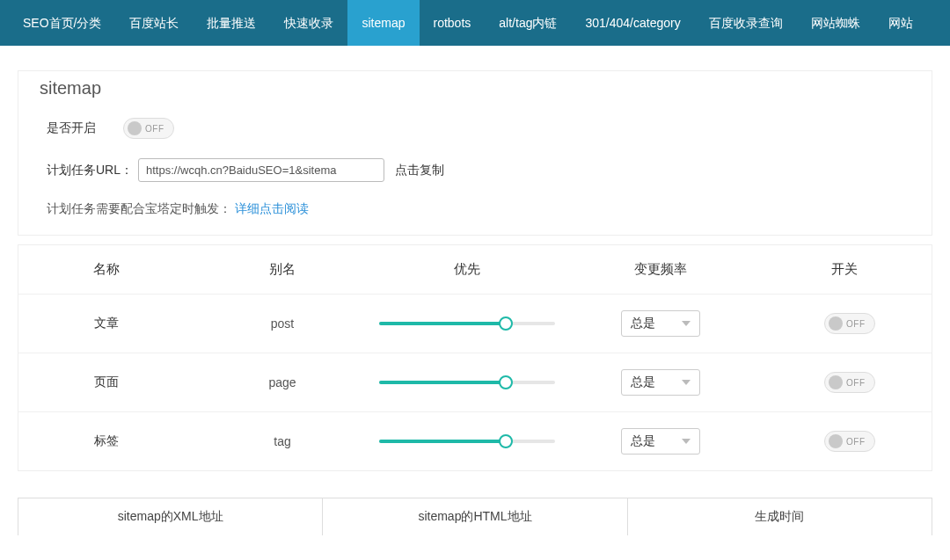  Describe the element at coordinates (661, 269) in the screenshot. I see `th-freq: 变更频率` at that location.